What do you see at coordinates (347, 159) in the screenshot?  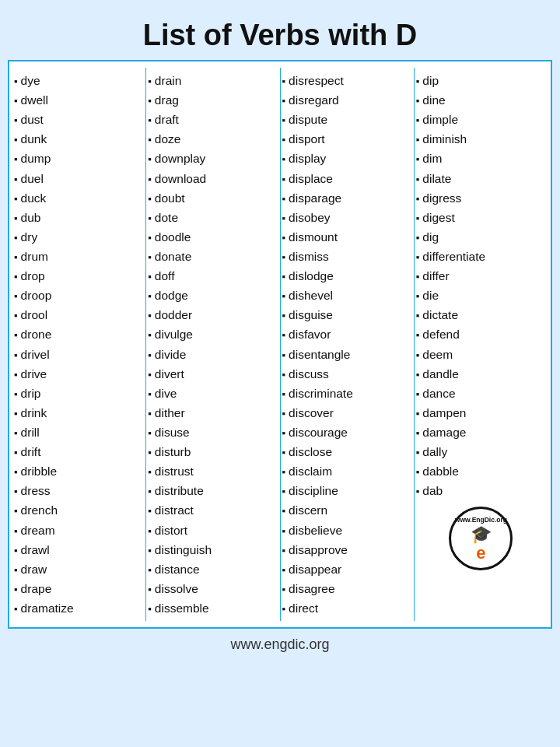 I see `list-item: display` at bounding box center [347, 159].